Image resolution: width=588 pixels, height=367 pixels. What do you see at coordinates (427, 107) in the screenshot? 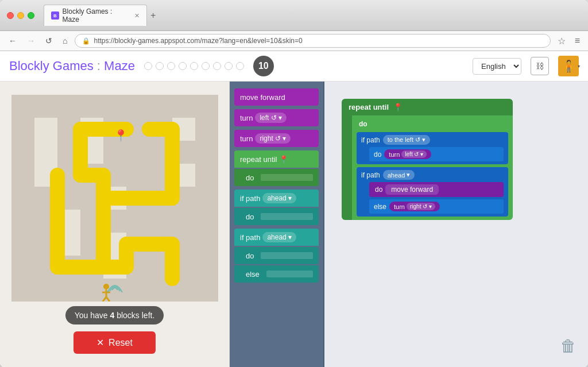
I see `repeat-until-header: repeat until 📍` at bounding box center [427, 107].